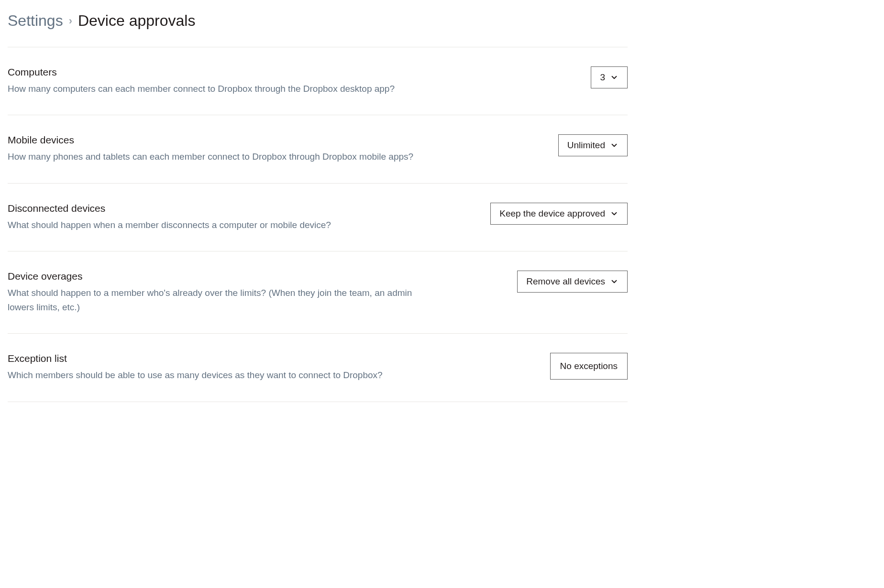 The width and height of the screenshot is (884, 588). What do you see at coordinates (213, 375) in the screenshot?
I see `setting-description: Which members should be able to use as m…` at bounding box center [213, 375].